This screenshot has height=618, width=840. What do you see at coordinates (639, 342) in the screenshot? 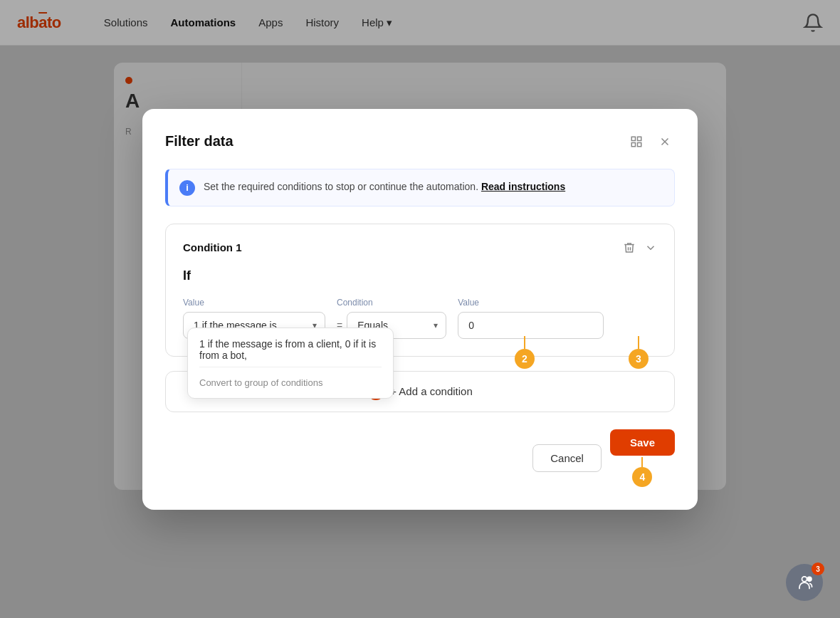
I see `badge-3-line` at bounding box center [639, 342].